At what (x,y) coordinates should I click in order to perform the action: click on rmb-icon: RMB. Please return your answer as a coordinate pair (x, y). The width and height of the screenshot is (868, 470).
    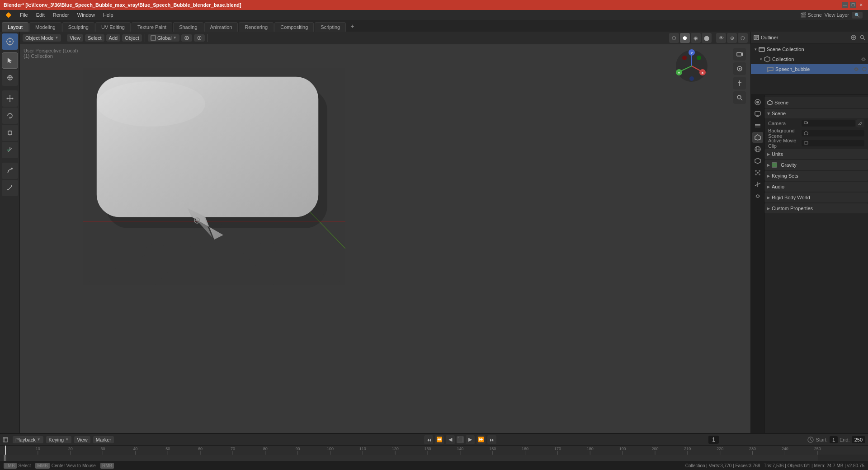
    Looking at the image, I should click on (107, 465).